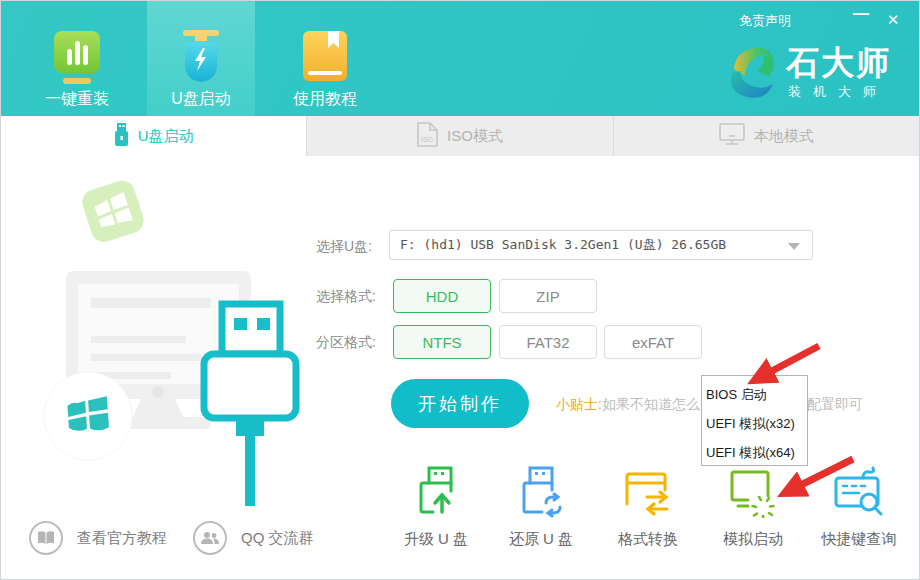 The width and height of the screenshot is (920, 580). Describe the element at coordinates (563, 245) in the screenshot. I see `usb-drive-value: F: (hd1) USB SanDisk 3.2Gen1 (U盘) 26.65G…` at that location.